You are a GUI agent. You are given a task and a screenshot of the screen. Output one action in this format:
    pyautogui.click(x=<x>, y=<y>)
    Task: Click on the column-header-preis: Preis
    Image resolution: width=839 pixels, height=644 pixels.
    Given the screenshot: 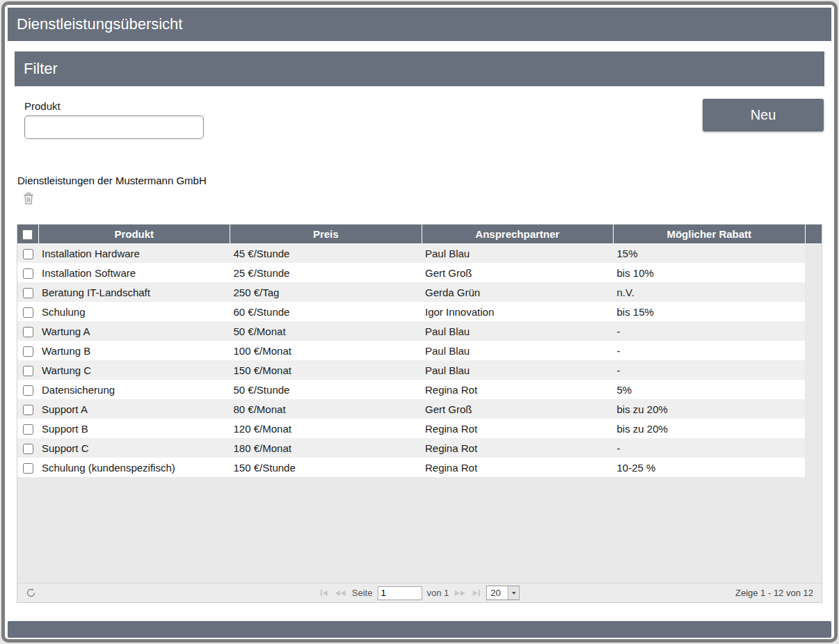 What is the action you would take?
    pyautogui.click(x=326, y=234)
    